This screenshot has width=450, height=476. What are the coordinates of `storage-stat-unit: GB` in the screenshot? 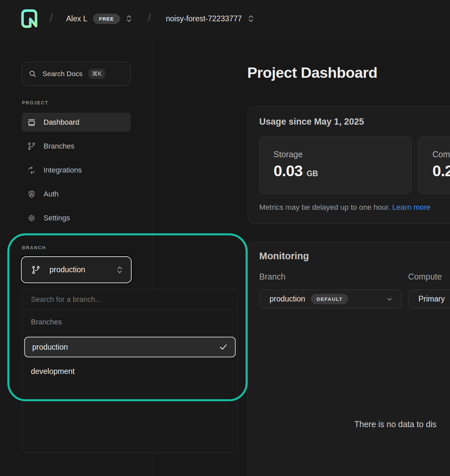 It's located at (312, 174).